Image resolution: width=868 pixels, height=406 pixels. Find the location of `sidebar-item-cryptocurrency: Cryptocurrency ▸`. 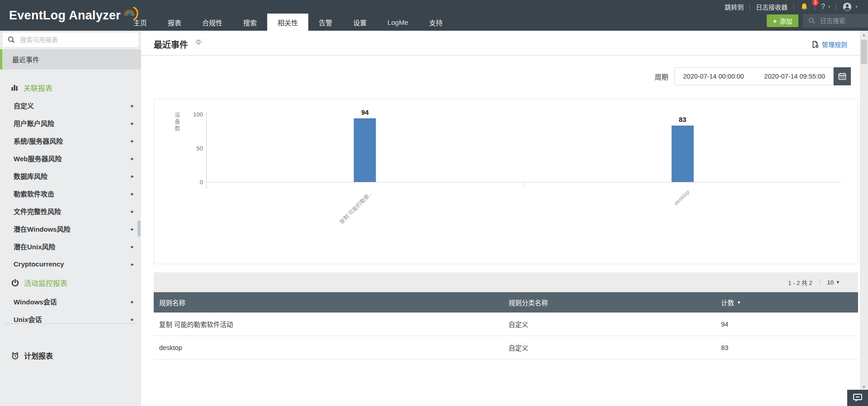

sidebar-item-cryptocurrency: Cryptocurrency ▸ is located at coordinates (71, 264).